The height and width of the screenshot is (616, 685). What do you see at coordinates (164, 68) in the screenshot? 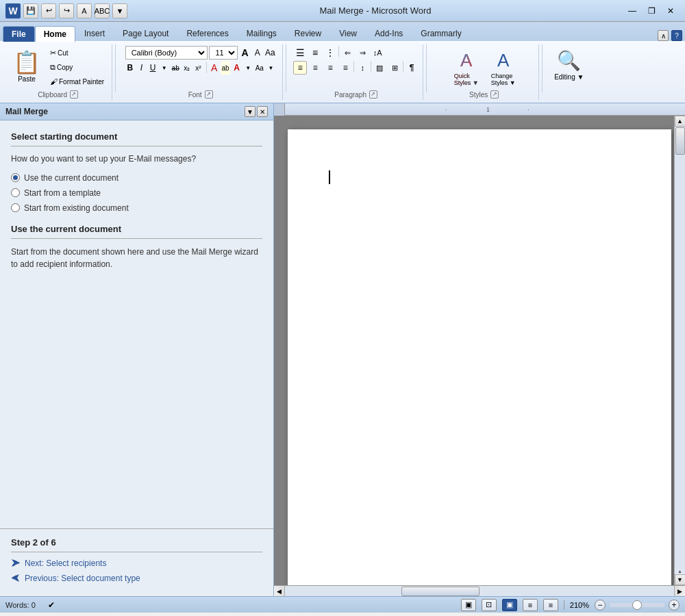
I see `underline-dropdown: ▼` at bounding box center [164, 68].